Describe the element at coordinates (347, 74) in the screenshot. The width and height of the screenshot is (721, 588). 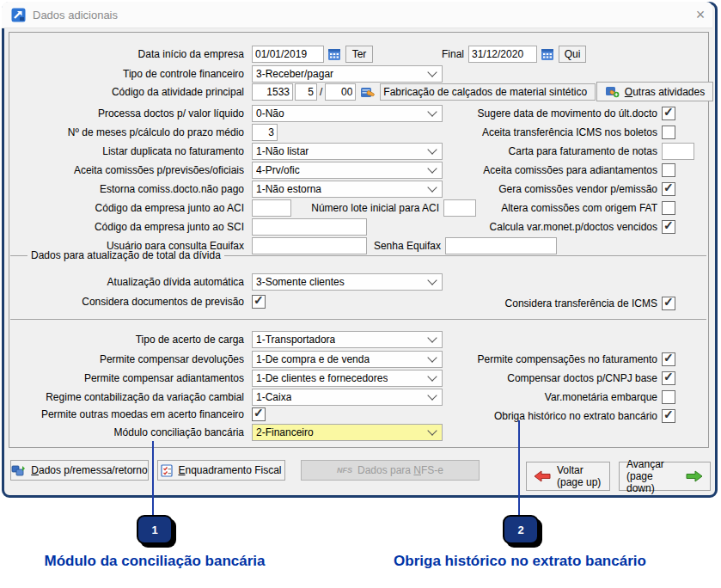
I see `tipo-controle-combo: 3-Receber/pagar` at that location.